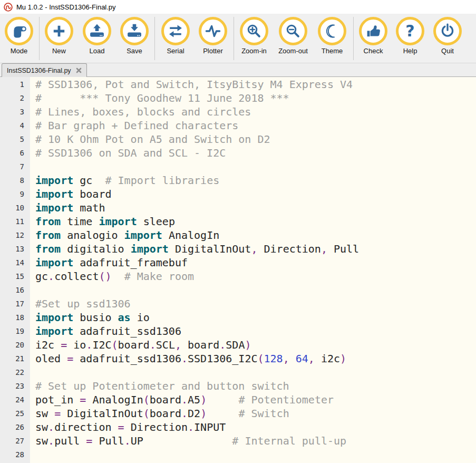 The image size is (476, 463). I want to click on code-text: oled = adafruit_ssd1306.SSD1306_I2C(128,…, so click(188, 359).